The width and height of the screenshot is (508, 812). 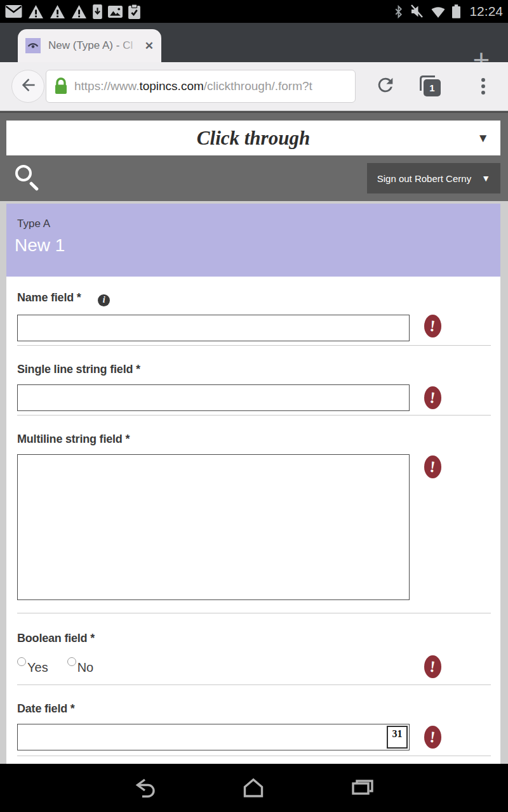 What do you see at coordinates (61, 86) in the screenshot?
I see `https-lock-icon` at bounding box center [61, 86].